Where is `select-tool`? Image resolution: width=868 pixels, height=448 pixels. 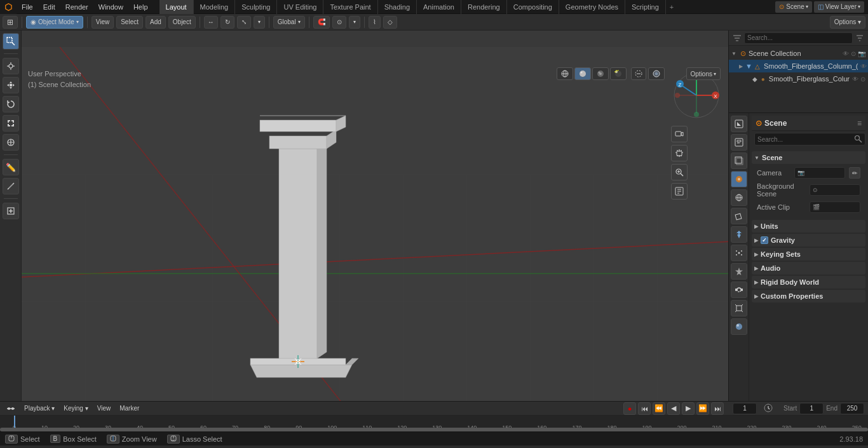 select-tool is located at coordinates (11, 41).